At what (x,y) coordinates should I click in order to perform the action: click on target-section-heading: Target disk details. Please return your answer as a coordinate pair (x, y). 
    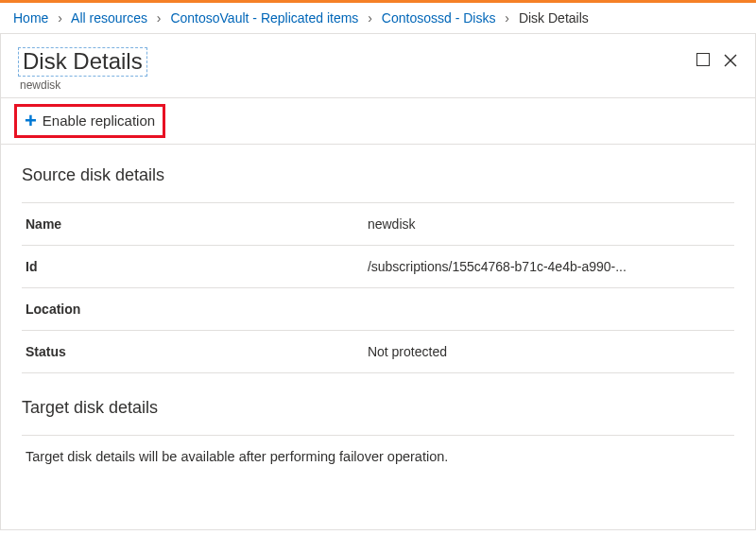
    Looking at the image, I should click on (378, 408).